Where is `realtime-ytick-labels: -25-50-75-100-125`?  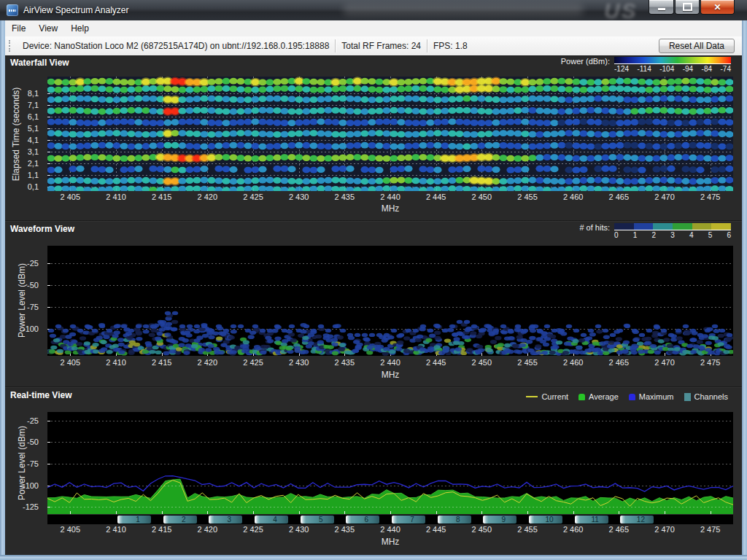 realtime-ytick-labels: -25-50-75-100-125 is located at coordinates (21, 463).